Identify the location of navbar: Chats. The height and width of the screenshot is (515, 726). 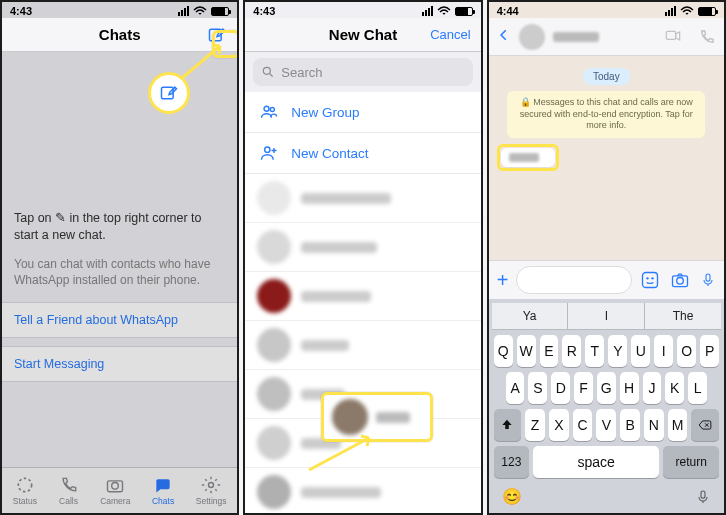
(120, 35).